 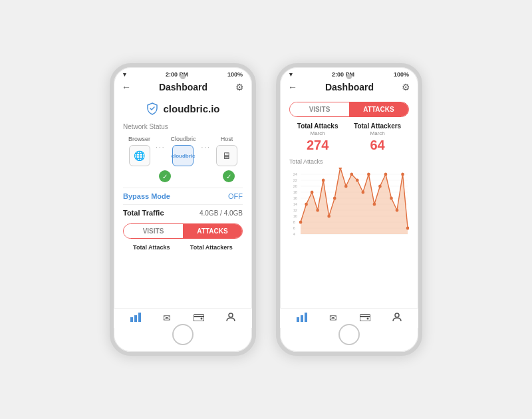 I want to click on svg-text: 16, so click(x=295, y=198).